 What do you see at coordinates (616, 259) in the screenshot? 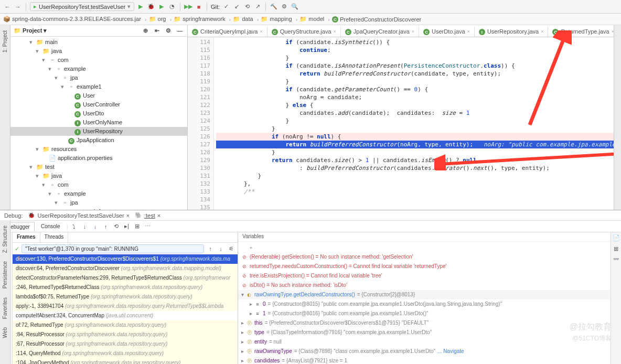
I see `glasses-icon: 👓` at bounding box center [616, 259].